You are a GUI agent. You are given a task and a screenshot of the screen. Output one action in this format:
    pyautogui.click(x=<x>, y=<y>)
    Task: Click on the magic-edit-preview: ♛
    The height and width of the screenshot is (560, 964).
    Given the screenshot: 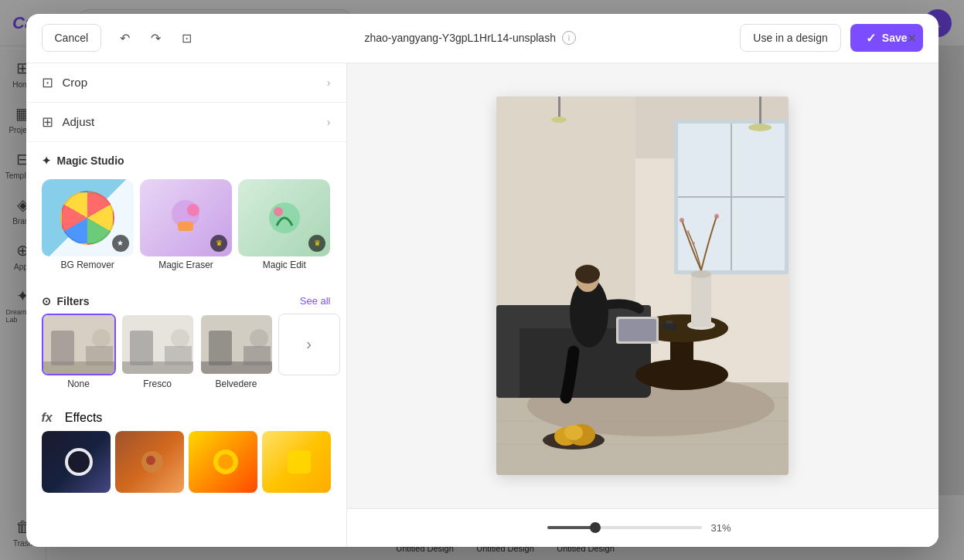 What is the action you would take?
    pyautogui.click(x=284, y=218)
    